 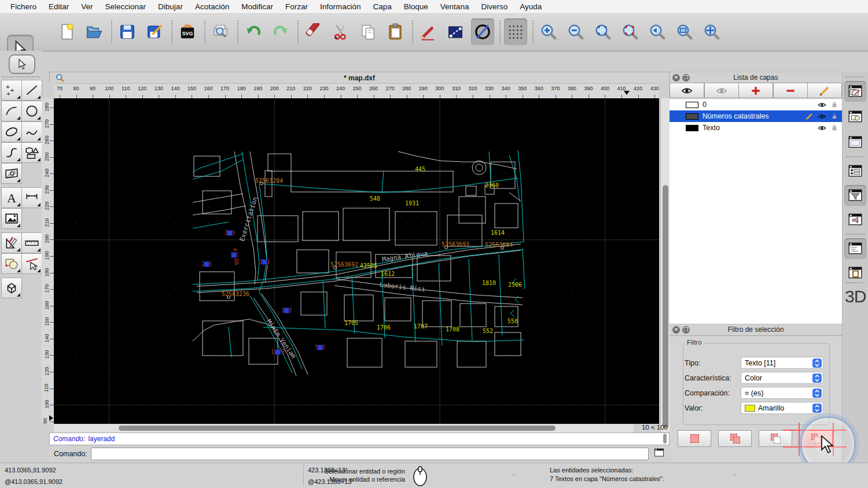 I want to click on layer-eye-off-button, so click(x=722, y=90).